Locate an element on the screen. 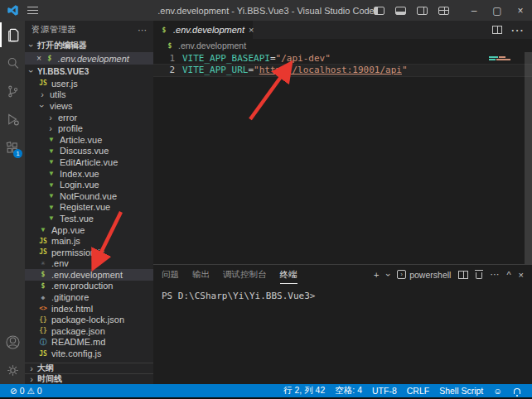  tree-item-Login.vue: ▼Login.vue is located at coordinates (89, 185).